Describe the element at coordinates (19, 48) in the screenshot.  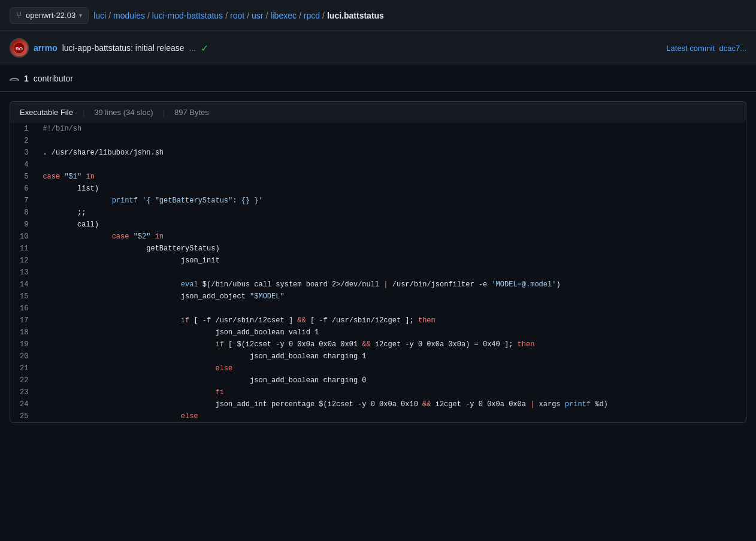
I see `avatar-logo: RO` at that location.